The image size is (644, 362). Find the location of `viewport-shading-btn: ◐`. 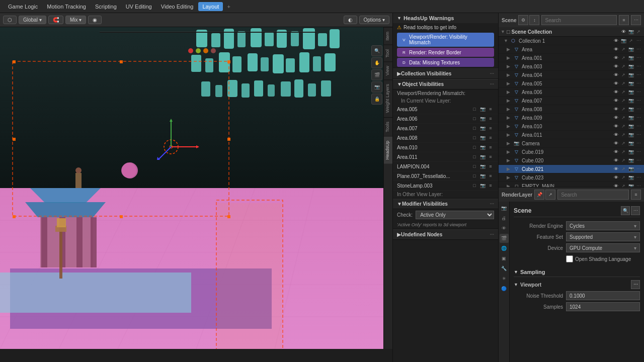

viewport-shading-btn: ◐ is located at coordinates (350, 20).